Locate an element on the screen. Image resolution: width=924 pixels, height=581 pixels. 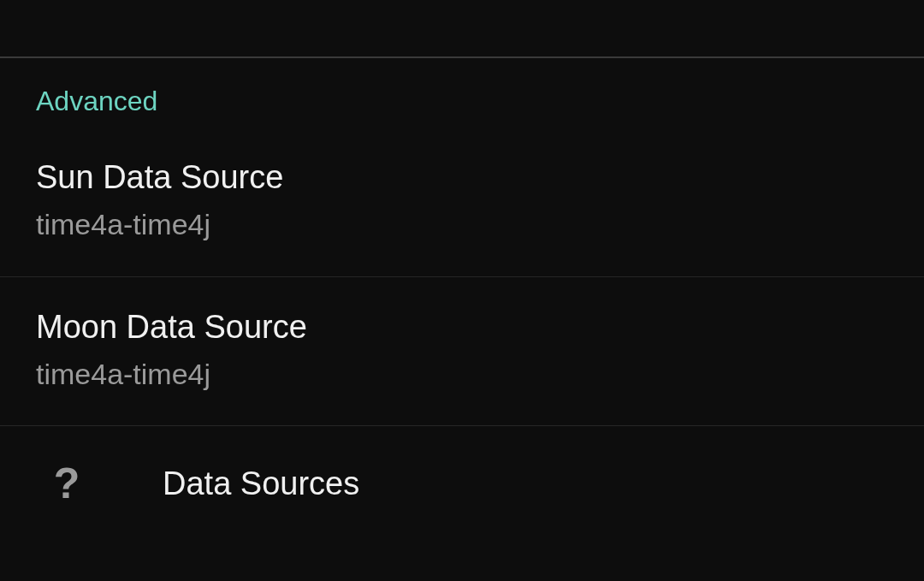
setting-title: Sun Data Source is located at coordinates (462, 178).